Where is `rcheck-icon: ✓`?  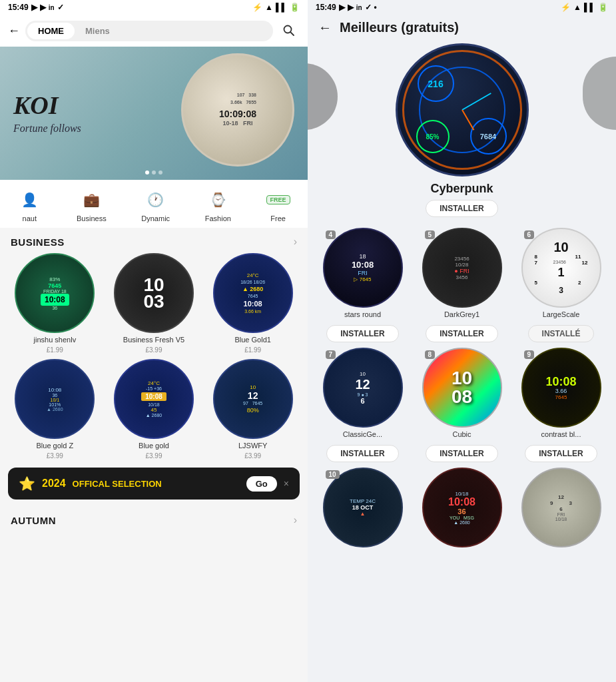 rcheck-icon: ✓ is located at coordinates (368, 7).